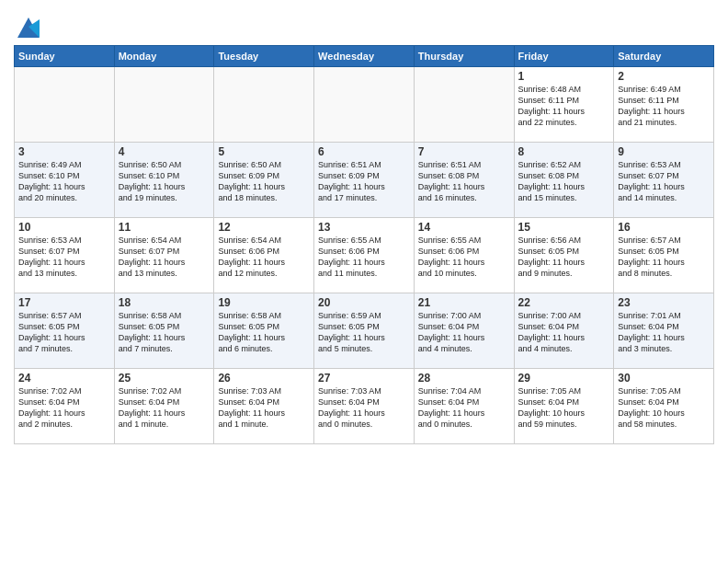 This screenshot has height=563, width=728. Describe the element at coordinates (664, 331) in the screenshot. I see `calendar-cell: 23Sunrise: 7:01 AM Sunset: 6:04 PM Dayli…` at that location.